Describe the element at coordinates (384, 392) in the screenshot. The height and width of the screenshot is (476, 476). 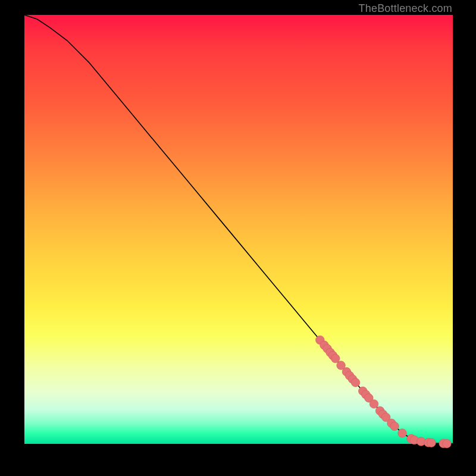
I see `marker-group` at that location.